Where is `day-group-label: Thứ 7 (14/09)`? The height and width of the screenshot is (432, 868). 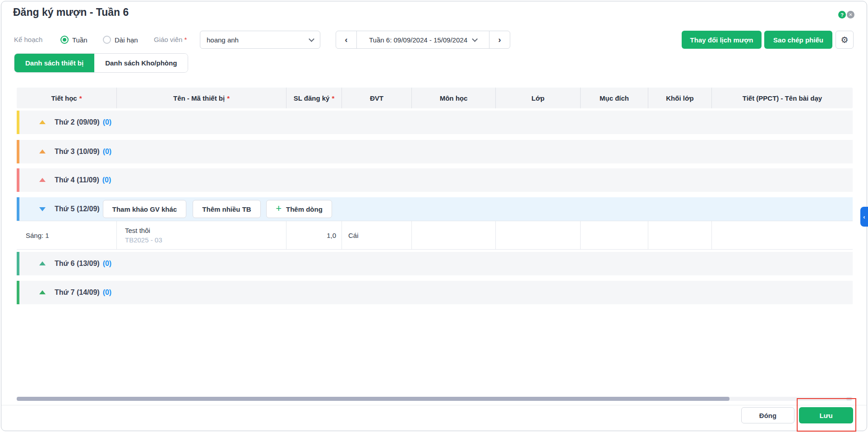
day-group-label: Thứ 7 (14/09) is located at coordinates (77, 293).